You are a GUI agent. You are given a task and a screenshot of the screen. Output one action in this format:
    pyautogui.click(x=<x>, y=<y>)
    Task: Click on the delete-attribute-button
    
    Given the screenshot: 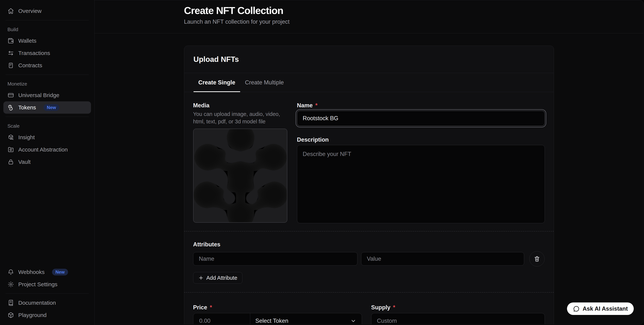 What is the action you would take?
    pyautogui.click(x=537, y=259)
    